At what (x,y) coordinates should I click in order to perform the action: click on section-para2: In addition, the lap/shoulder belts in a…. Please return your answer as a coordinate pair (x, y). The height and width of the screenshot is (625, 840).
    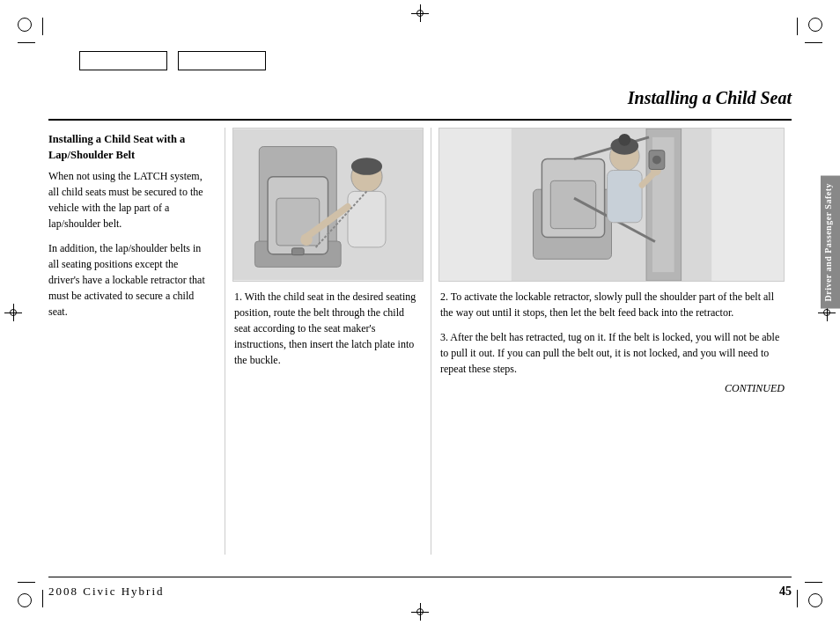
    Looking at the image, I should click on (130, 280).